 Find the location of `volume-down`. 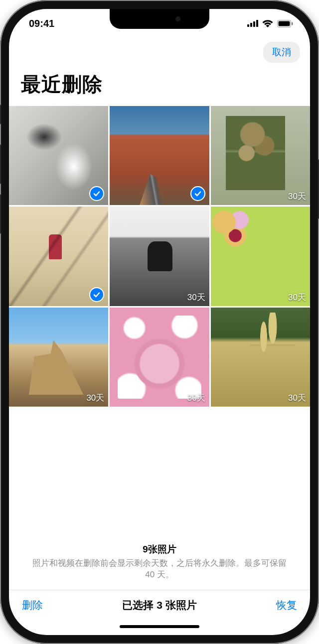

volume-down is located at coordinates (0, 214).